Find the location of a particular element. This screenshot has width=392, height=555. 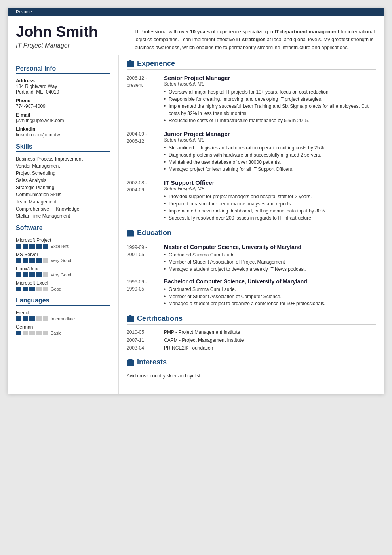

bar-label: Very Good is located at coordinates (61, 275).